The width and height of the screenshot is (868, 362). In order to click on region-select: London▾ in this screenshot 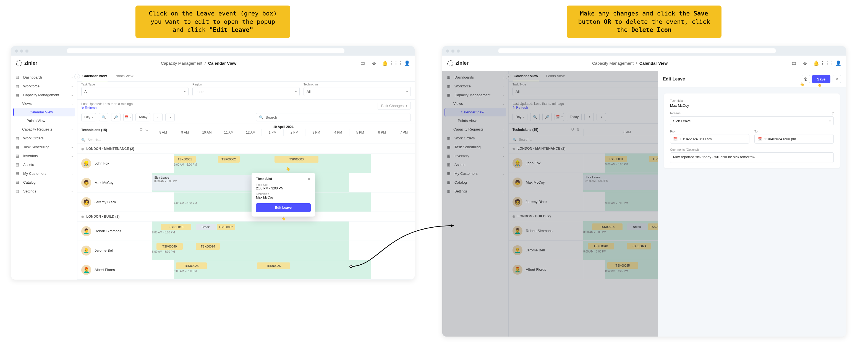, I will do `click(246, 92)`.